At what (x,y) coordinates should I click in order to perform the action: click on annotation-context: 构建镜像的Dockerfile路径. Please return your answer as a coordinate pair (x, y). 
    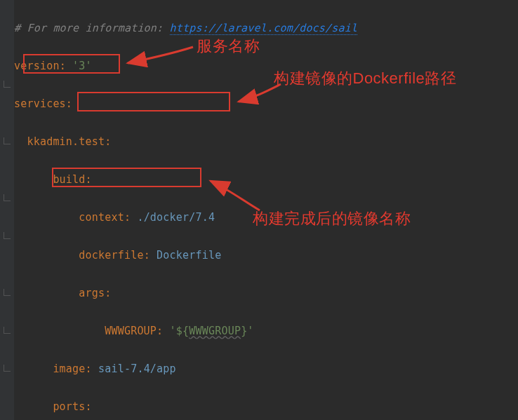
    Looking at the image, I should click on (365, 79).